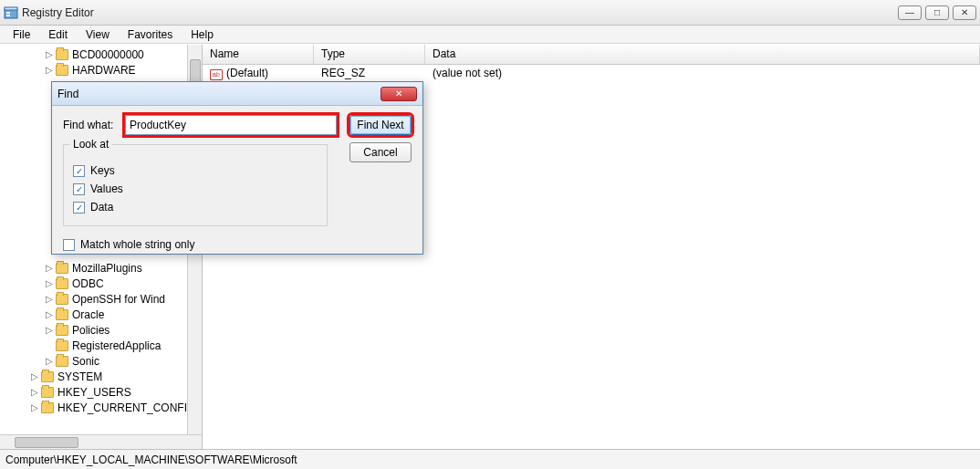 The width and height of the screenshot is (980, 469). Describe the element at coordinates (460, 13) in the screenshot. I see `window-title: Registry Editor` at that location.